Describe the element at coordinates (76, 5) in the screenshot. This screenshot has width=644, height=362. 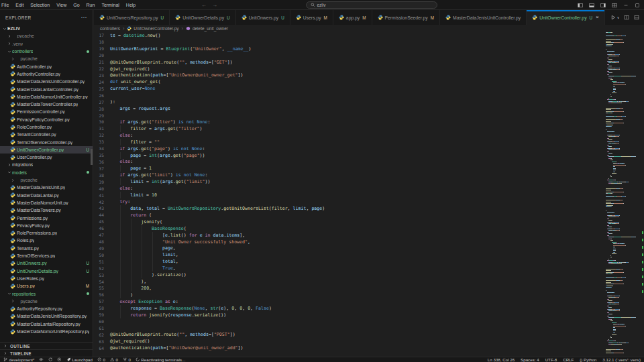
I see `menu-go: Go` at that location.